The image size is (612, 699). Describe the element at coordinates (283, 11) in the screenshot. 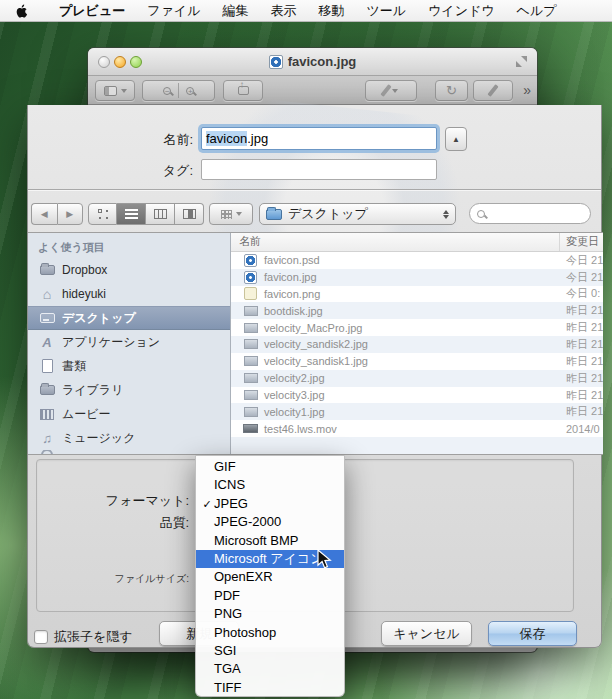

I see `menu-item-view: 表示` at that location.